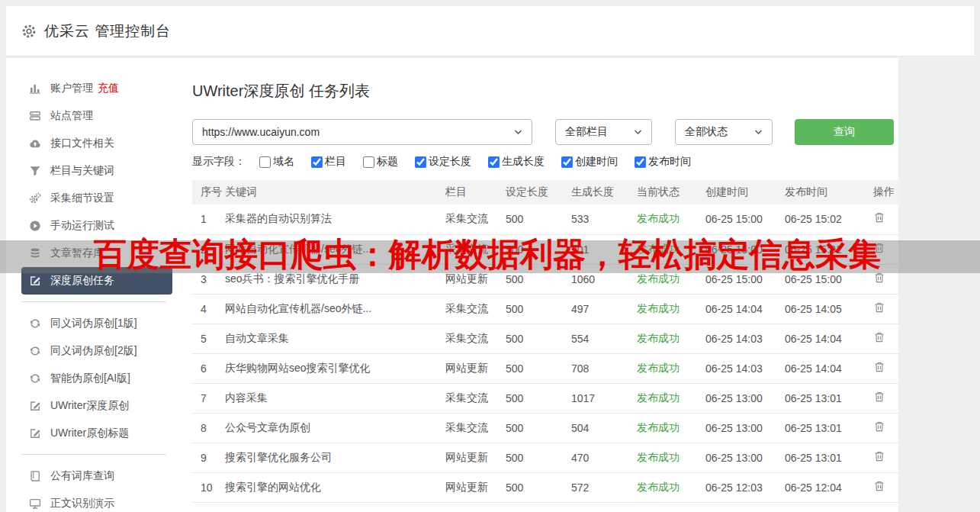 This screenshot has width=980, height=512. I want to click on cell-keyword: 庆华购物网站seo搜索引擎优化, so click(336, 368).